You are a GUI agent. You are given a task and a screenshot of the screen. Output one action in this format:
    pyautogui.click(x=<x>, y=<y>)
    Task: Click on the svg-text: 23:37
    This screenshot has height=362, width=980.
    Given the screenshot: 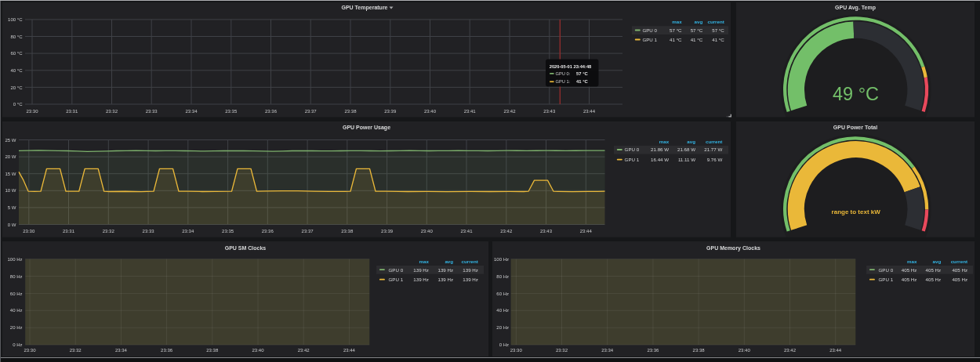 What is the action you would take?
    pyautogui.click(x=311, y=111)
    